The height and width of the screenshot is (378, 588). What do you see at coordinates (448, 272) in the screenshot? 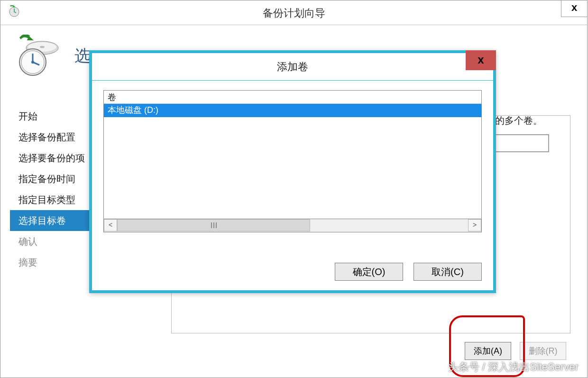
I see `cancel-button: 取消(C)` at bounding box center [448, 272].